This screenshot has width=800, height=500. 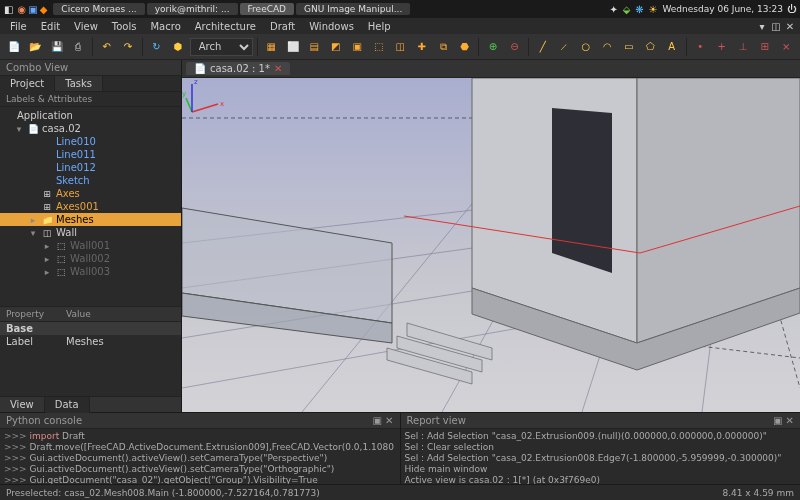 What do you see at coordinates (79, 84) in the screenshot?
I see `tab-tasks: Tasks` at bounding box center [79, 84].